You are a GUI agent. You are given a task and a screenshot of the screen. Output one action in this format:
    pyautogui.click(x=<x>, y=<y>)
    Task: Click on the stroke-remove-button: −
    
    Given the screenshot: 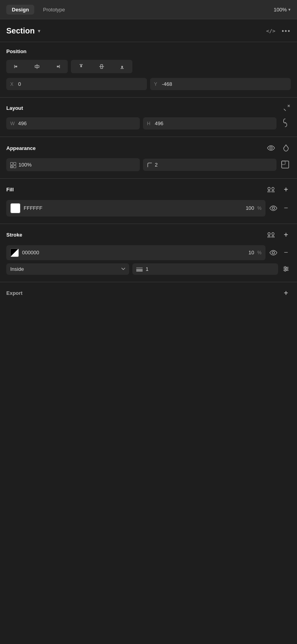 What is the action you would take?
    pyautogui.click(x=286, y=253)
    